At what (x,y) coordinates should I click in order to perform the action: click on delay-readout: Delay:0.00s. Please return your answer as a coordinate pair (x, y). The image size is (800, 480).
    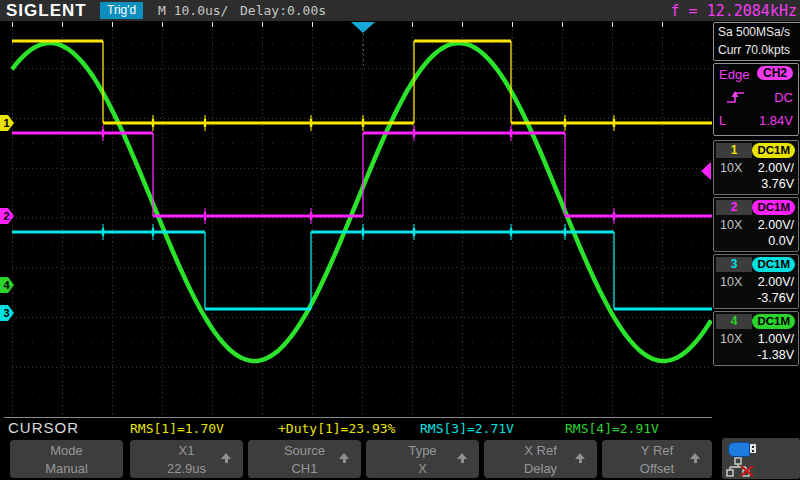
    Looking at the image, I should click on (283, 10).